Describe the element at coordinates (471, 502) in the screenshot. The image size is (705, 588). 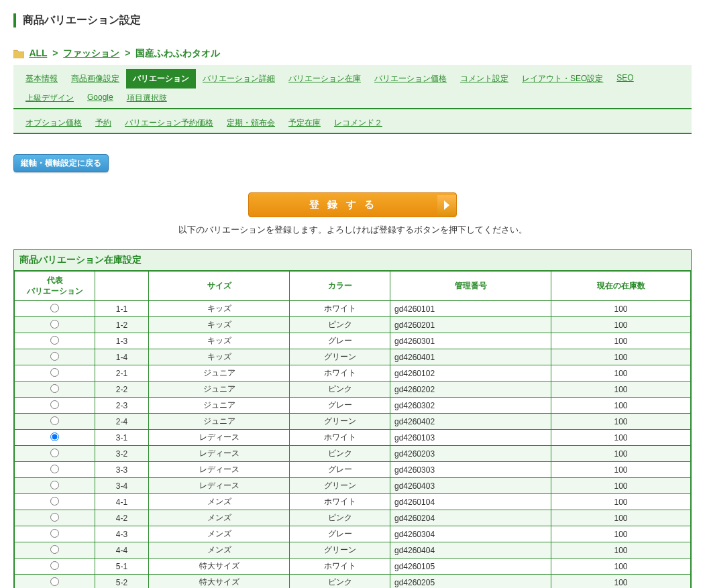
I see `cell-code: gd4260104` at that location.